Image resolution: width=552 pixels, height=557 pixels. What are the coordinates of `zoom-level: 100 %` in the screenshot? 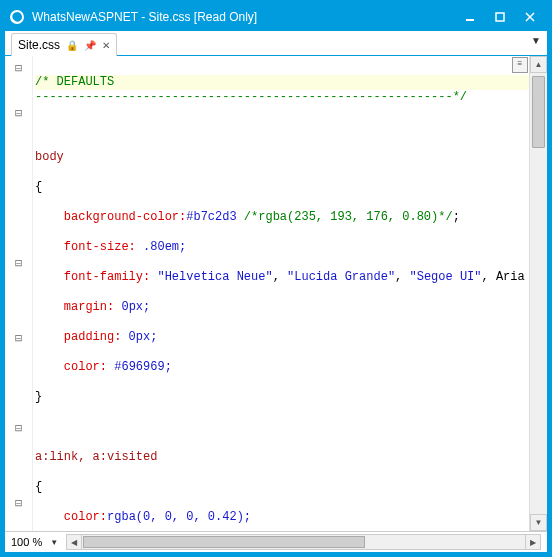 It's located at (26, 542).